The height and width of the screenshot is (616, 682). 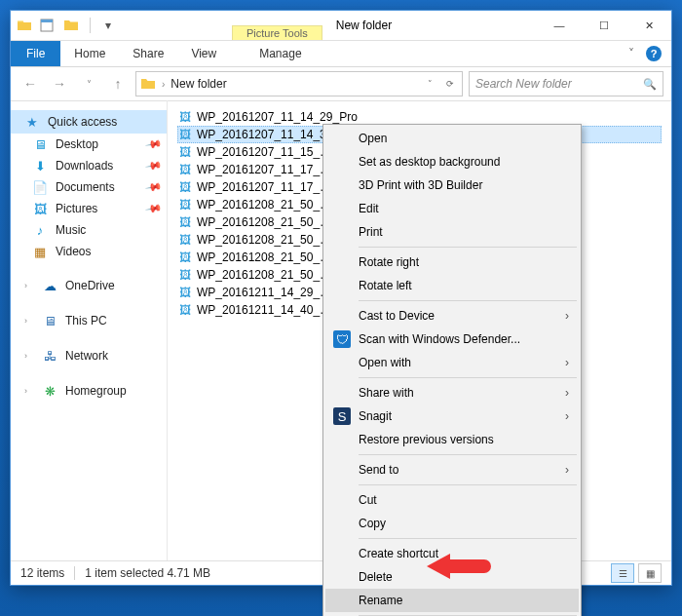 I want to click on menu-item-label: Share with, so click(x=386, y=393).